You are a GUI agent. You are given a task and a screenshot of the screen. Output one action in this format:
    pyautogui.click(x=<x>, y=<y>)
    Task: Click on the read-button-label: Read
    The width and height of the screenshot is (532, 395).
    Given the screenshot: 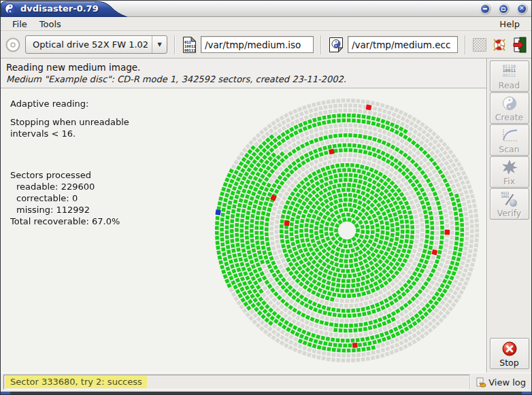 What is the action you would take?
    pyautogui.click(x=509, y=86)
    